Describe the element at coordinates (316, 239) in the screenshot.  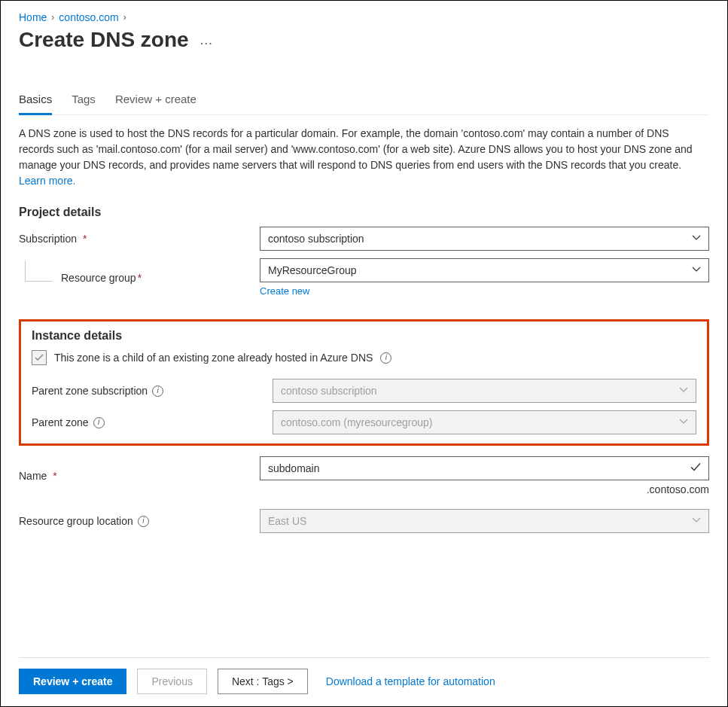
I see `subscription-value: contoso subscription` at that location.